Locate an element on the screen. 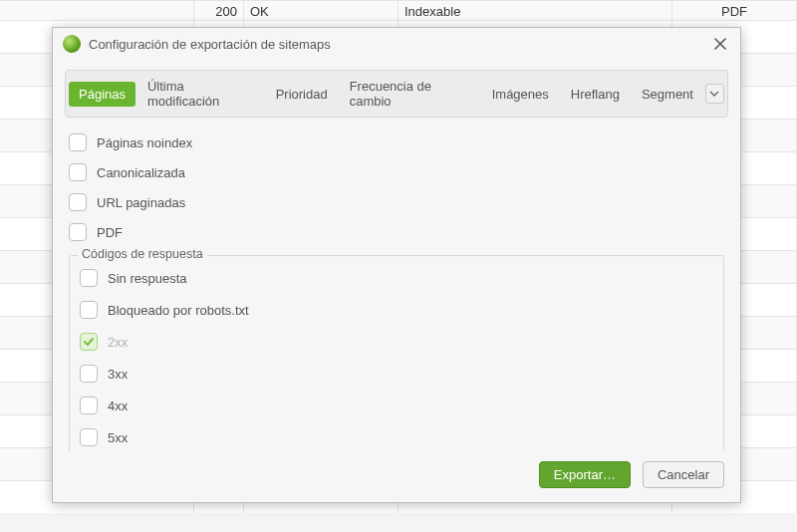  tab-frecuencia: Frecuencia de cambio is located at coordinates (410, 94).